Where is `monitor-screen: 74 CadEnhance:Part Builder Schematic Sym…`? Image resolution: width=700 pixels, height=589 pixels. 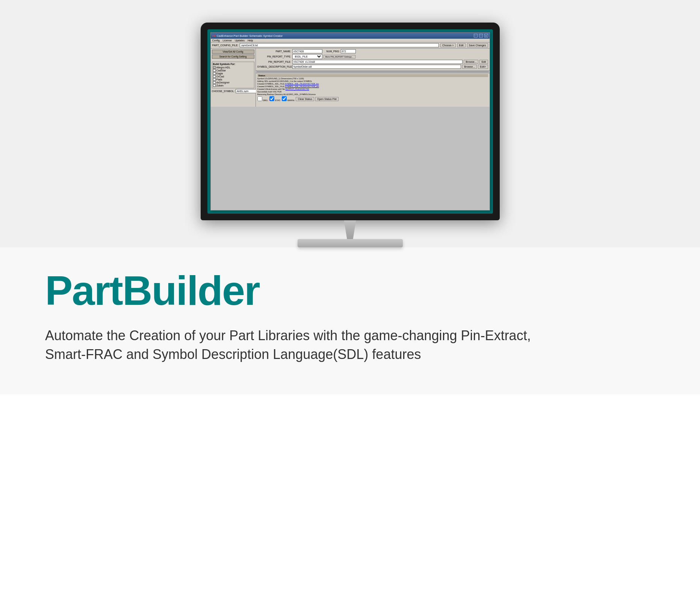 monitor-screen: 74 CadEnhance:Part Builder Schematic Sym… is located at coordinates (350, 121).